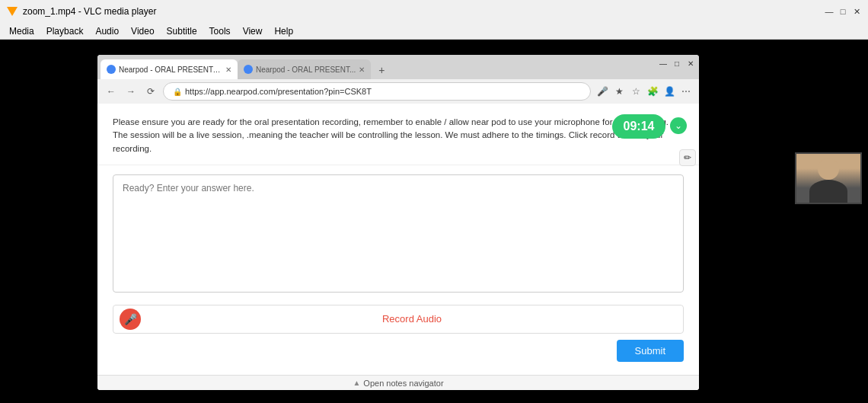 The image size is (868, 403). I want to click on bookmark-star-icon: ☆, so click(636, 91).